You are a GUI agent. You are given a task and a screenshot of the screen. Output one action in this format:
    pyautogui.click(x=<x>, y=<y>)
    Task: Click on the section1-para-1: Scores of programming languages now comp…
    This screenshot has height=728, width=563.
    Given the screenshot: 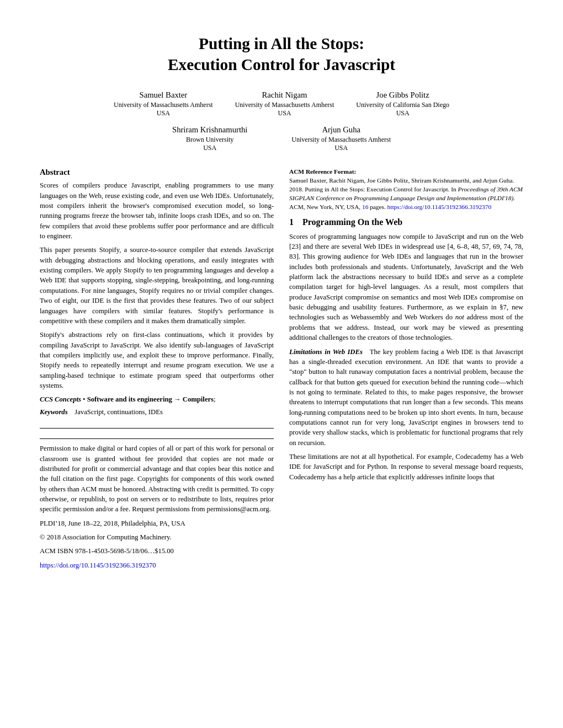 What is the action you would take?
    pyautogui.click(x=406, y=287)
    